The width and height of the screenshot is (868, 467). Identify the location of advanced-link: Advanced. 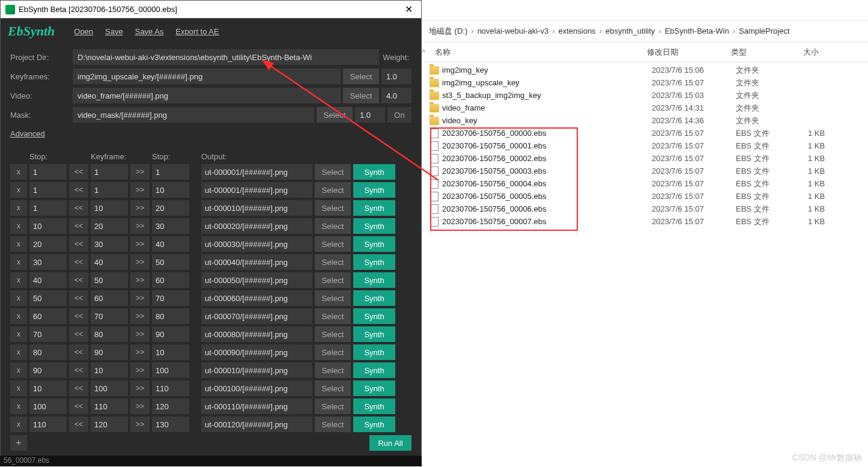
(28, 133).